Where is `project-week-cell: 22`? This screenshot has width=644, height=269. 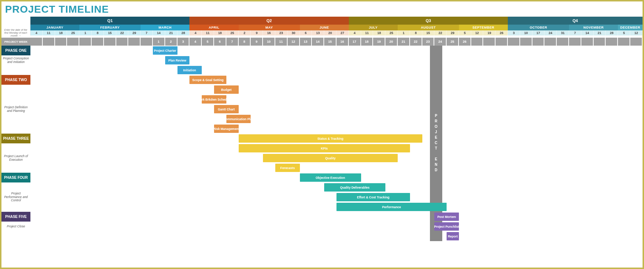
project-week-cell: 22 is located at coordinates (416, 42).